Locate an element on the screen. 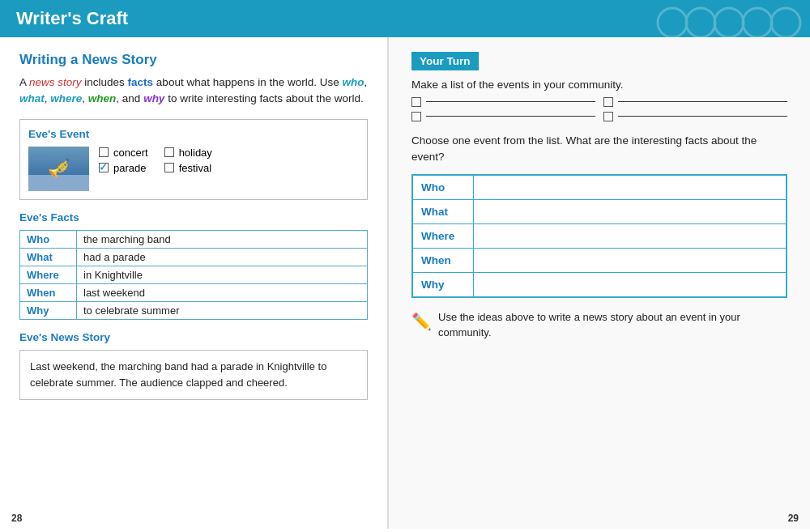  tip-text: Use the ideas above to write a news stor… is located at coordinates (612, 326).